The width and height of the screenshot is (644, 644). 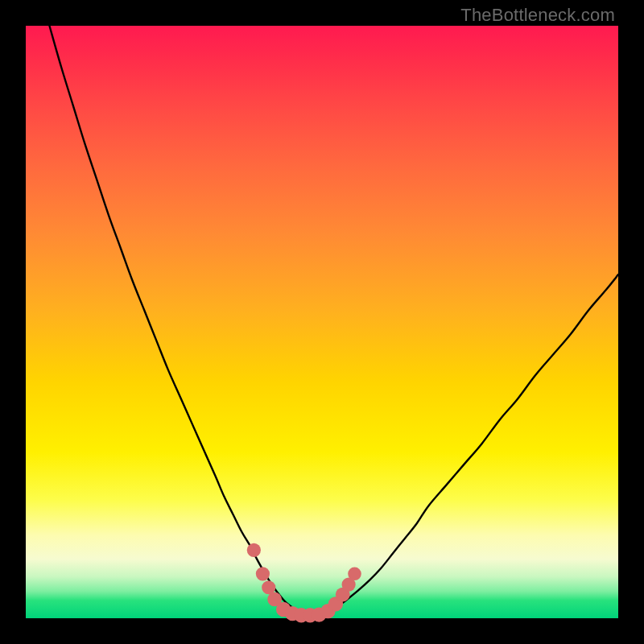 What do you see at coordinates (538, 15) in the screenshot?
I see `watermark-text: TheBottleneck.com` at bounding box center [538, 15].